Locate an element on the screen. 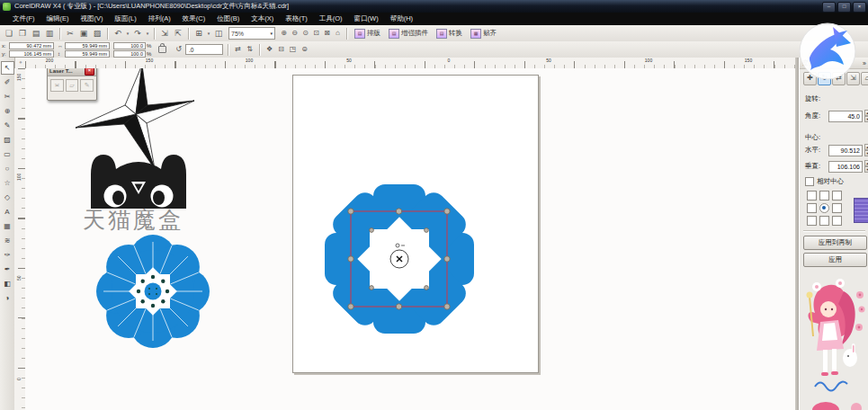  group-icon: ⊟ is located at coordinates (281, 49).